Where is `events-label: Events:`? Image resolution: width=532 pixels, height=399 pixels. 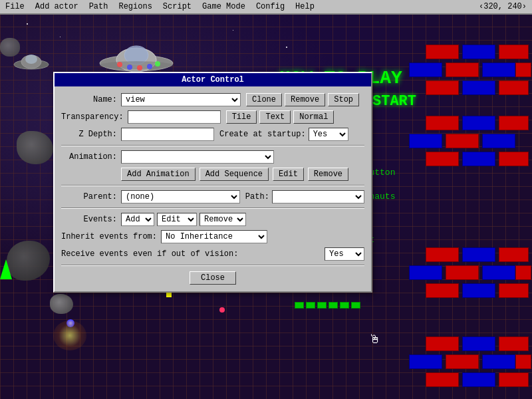 events-label: Events: is located at coordinates (91, 219).